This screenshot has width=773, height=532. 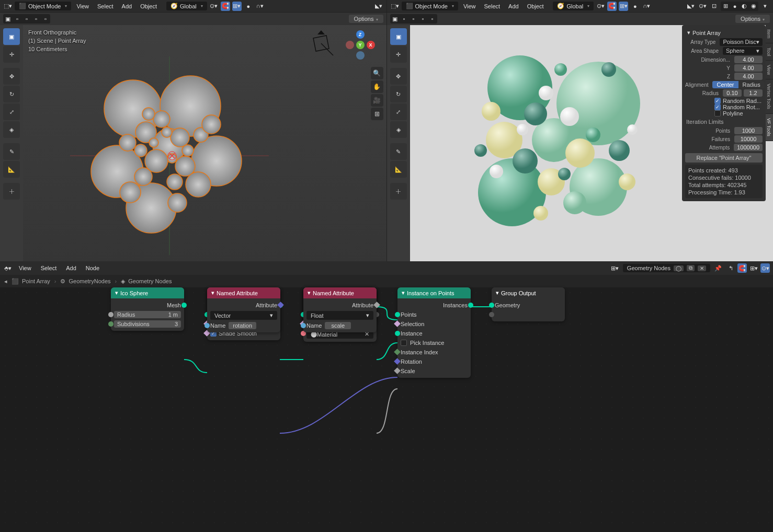 What do you see at coordinates (748, 131) in the screenshot?
I see `points-field: 1000` at bounding box center [748, 131].